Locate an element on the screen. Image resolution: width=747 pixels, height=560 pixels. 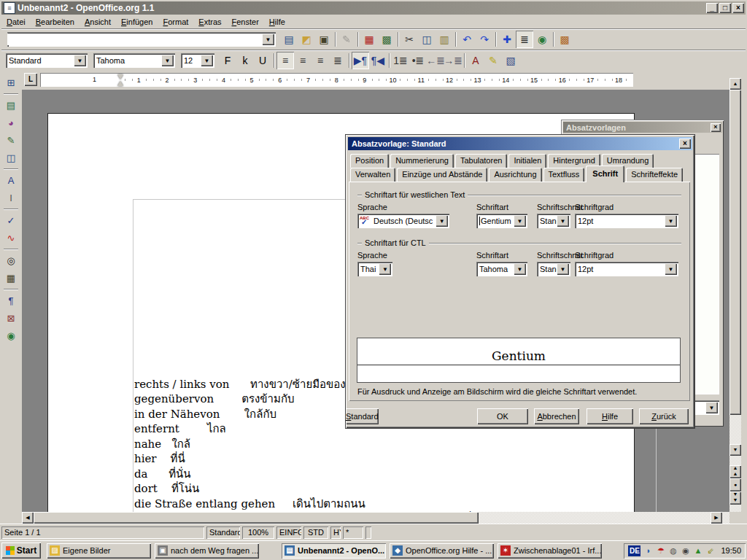
restore-button: □ is located at coordinates (725, 8).